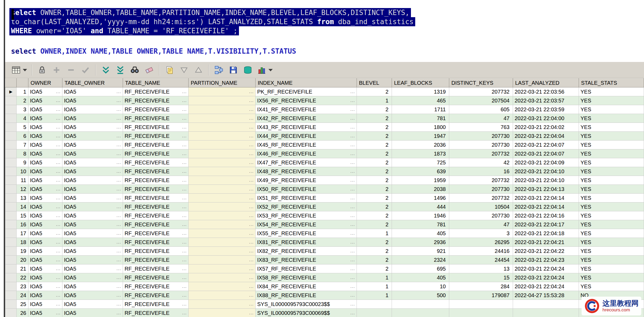 The width and height of the screenshot is (644, 317). I want to click on cell-index_name: IX42_RF_RECEIVEFILE..., so click(306, 119).